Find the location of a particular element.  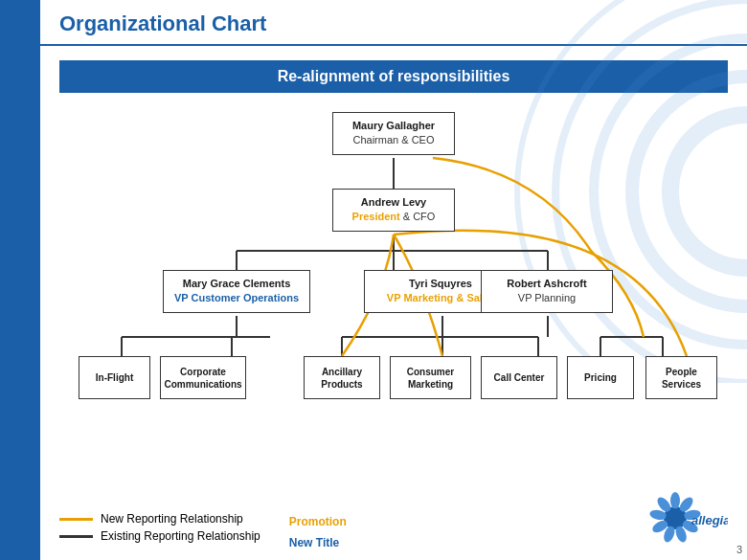

bottom-box-inflight: In-Flight is located at coordinates (115, 377).